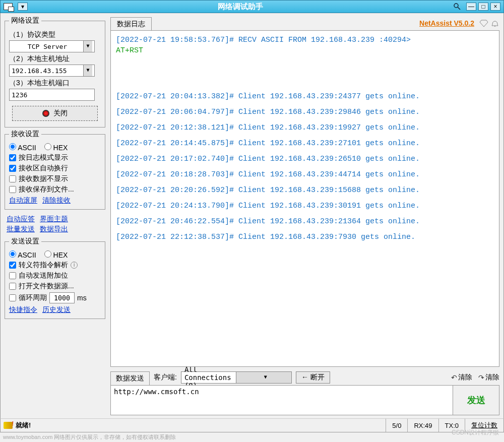  I want to click on titlebar: ▾ 网络调试助手 — □ ×, so click(252, 7).